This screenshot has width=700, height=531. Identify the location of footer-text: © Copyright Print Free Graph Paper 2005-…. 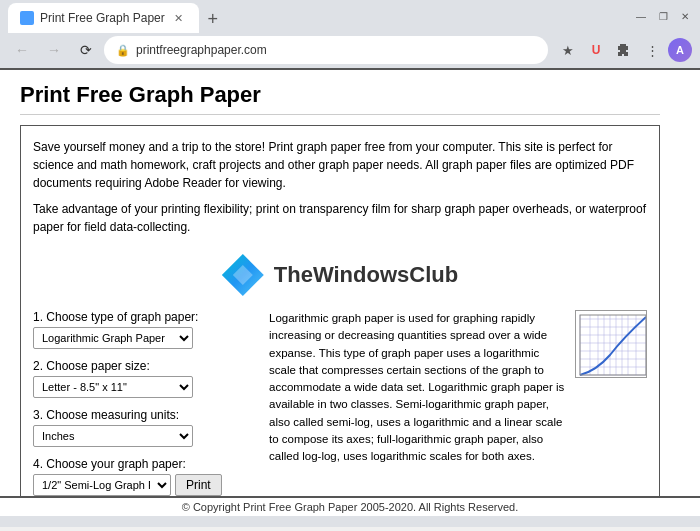
(350, 507).